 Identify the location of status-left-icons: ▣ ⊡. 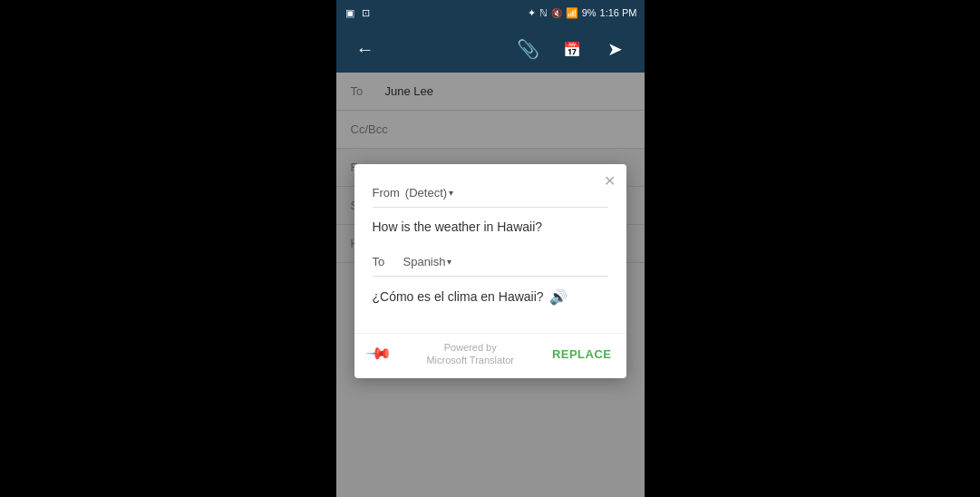
(358, 13).